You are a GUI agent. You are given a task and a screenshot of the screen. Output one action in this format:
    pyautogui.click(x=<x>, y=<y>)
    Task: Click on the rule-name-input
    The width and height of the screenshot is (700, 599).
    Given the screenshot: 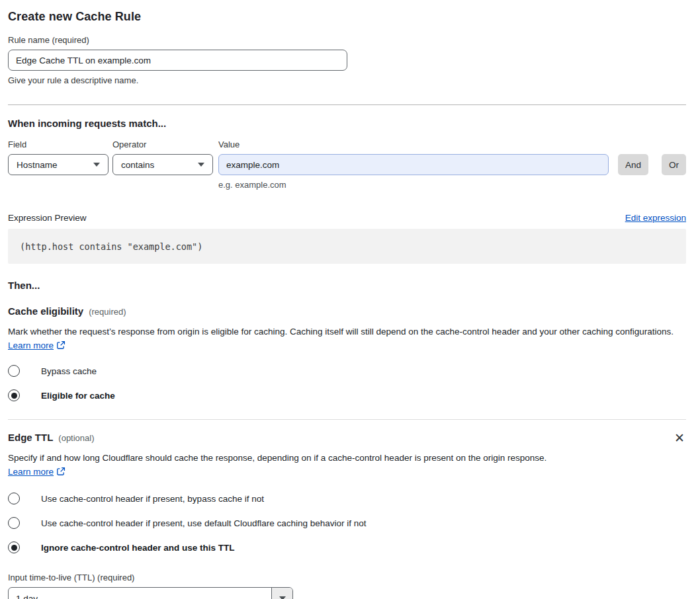 What is the action you would take?
    pyautogui.click(x=177, y=60)
    